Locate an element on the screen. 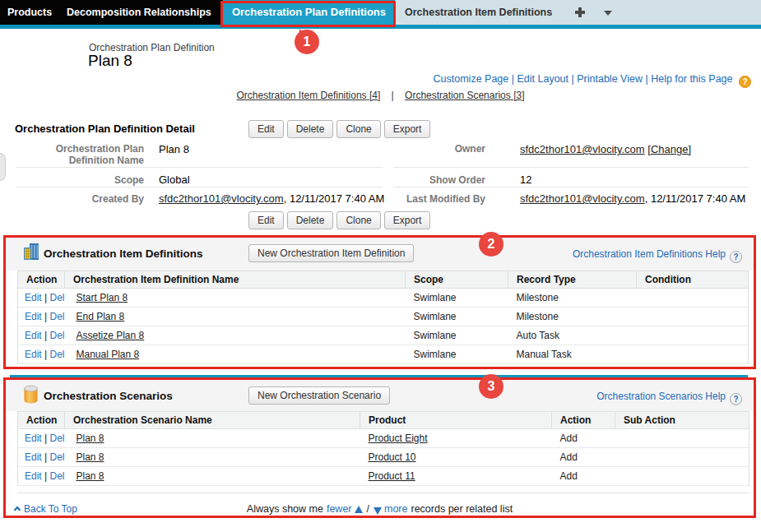  new-item-definition-button: New Orchestration Item Definition is located at coordinates (331, 253).